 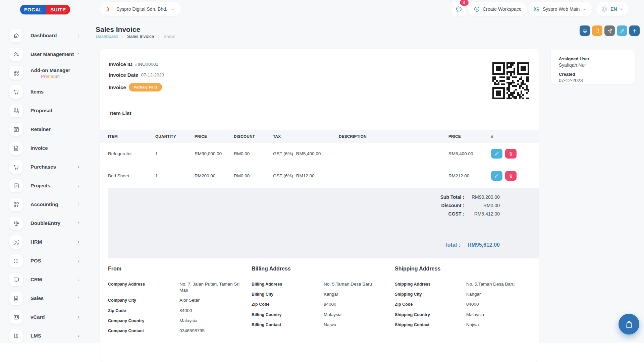 I want to click on discount-value: RM0.00, so click(x=482, y=205).